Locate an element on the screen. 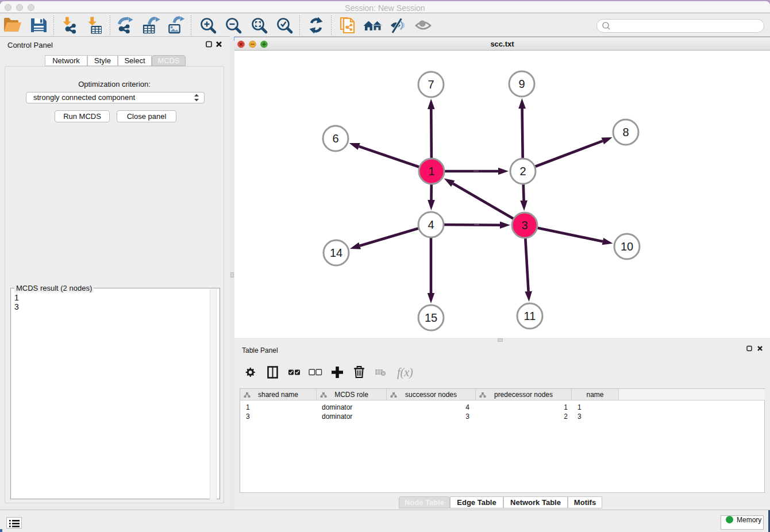 The height and width of the screenshot is (532, 770). svg-text: 11 is located at coordinates (530, 316).